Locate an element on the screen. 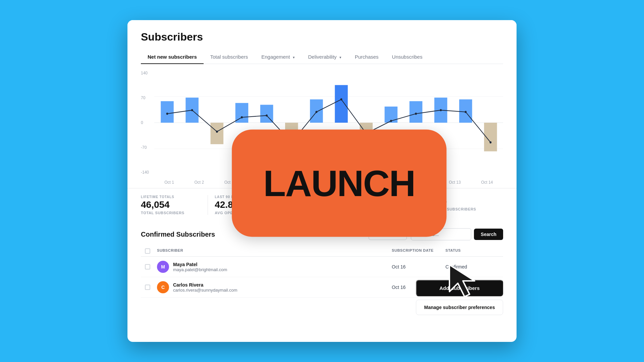 The image size is (644, 362). page-title: Subscribers is located at coordinates (322, 37).